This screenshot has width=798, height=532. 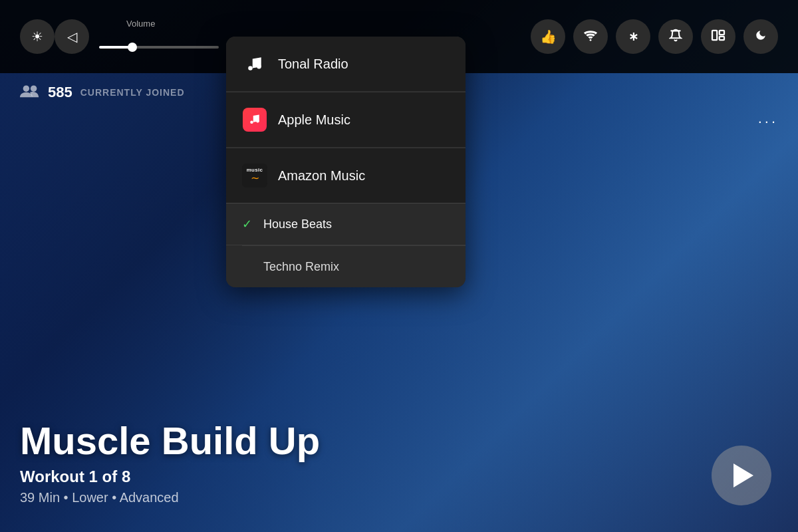 I want to click on tonal-radio-label: Tonal Radio, so click(x=313, y=64).